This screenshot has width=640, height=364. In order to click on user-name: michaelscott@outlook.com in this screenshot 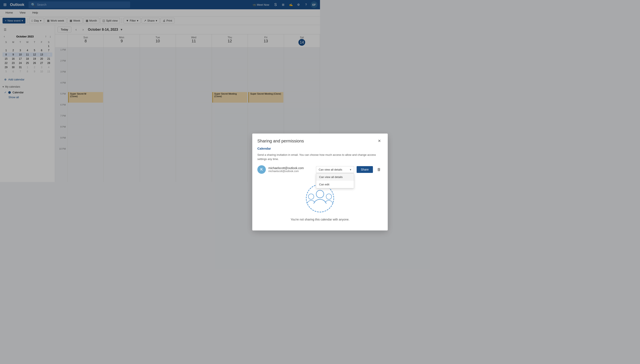, I will do `click(291, 168)`.